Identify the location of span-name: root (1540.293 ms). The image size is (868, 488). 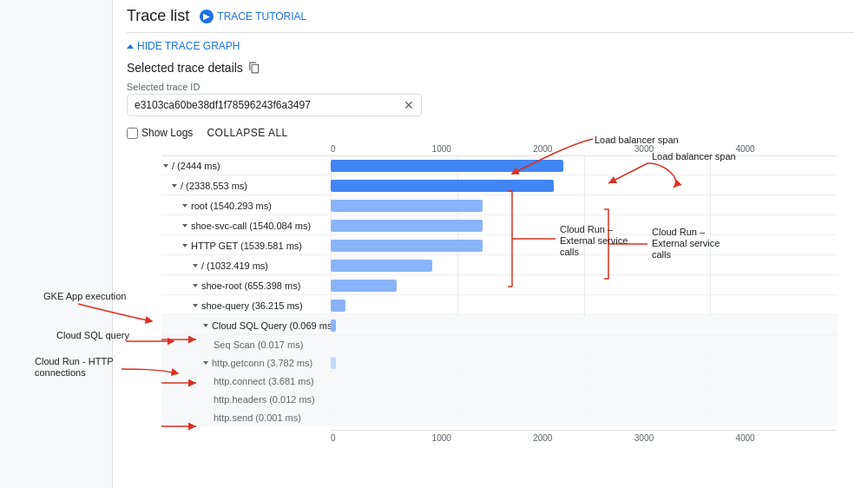
(231, 206).